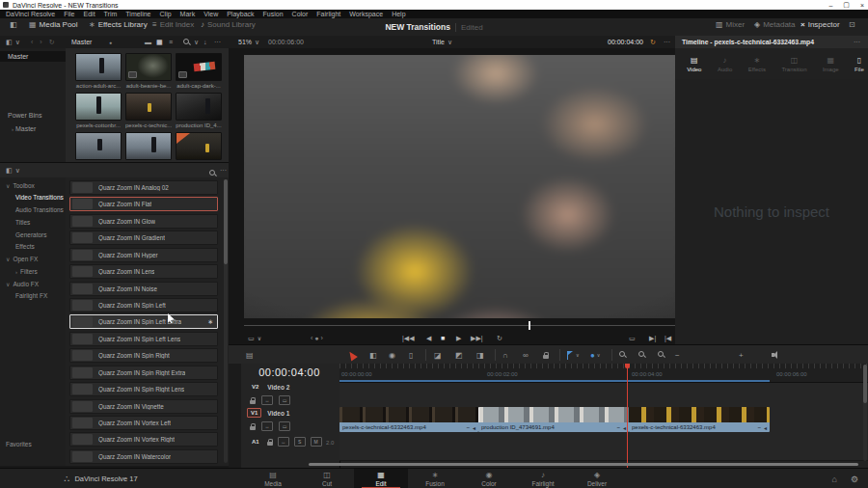 The image size is (868, 488). Describe the element at coordinates (166, 14) in the screenshot. I see `menu-clip: Clip` at that location.